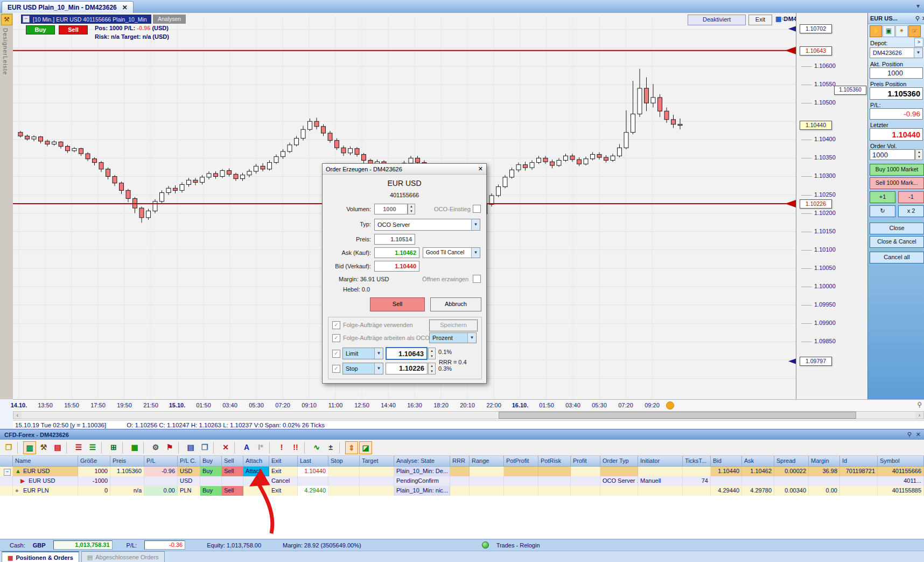  I want to click on order-ticket-icon: ▤, so click(191, 448).